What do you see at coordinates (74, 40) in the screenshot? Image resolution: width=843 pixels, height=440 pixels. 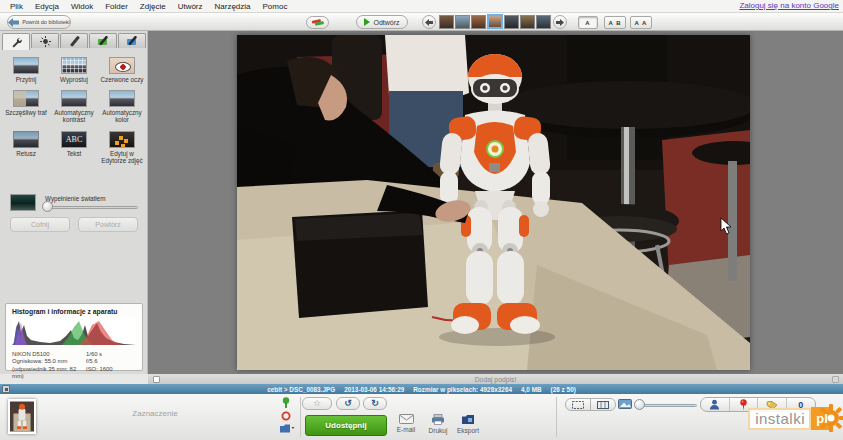 I see `tab-effects` at bounding box center [74, 40].